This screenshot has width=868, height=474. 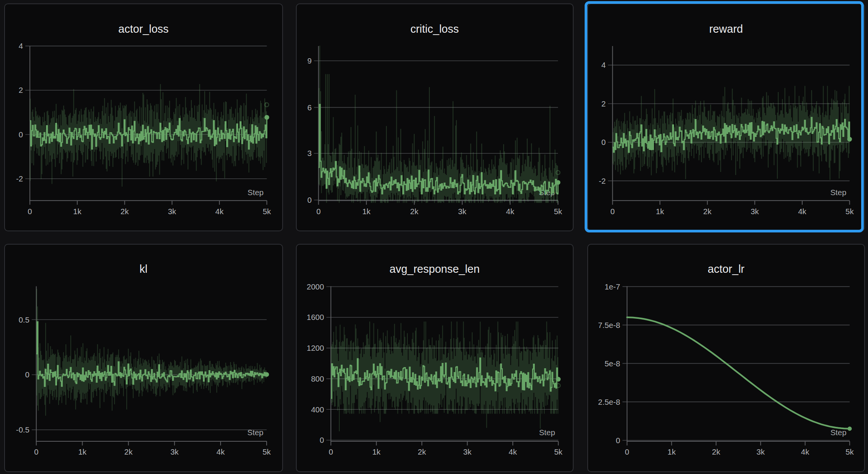 What do you see at coordinates (609, 325) in the screenshot?
I see `svg-text: 7.5e-8` at bounding box center [609, 325].